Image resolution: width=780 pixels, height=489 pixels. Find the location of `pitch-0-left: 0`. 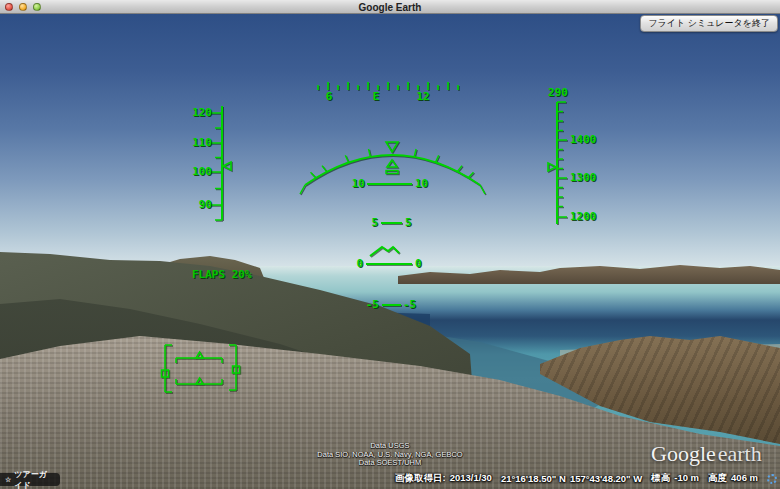

pitch-0-left: 0 is located at coordinates (356, 264).